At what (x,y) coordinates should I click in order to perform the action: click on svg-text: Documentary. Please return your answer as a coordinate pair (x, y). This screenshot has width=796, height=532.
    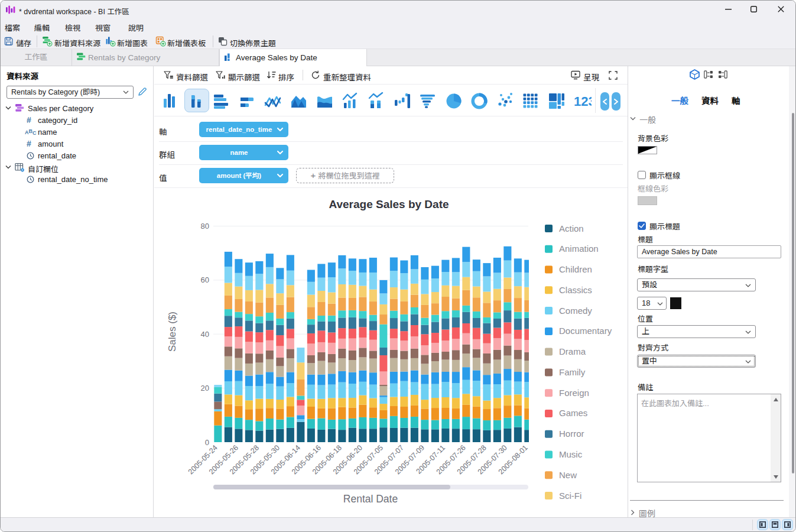
    Looking at the image, I should click on (586, 331).